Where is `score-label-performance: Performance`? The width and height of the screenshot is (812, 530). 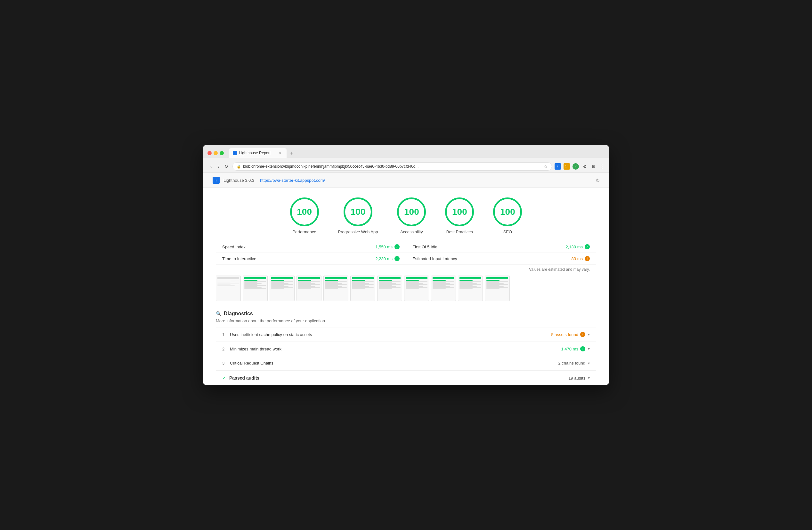
score-label-performance: Performance is located at coordinates (304, 232).